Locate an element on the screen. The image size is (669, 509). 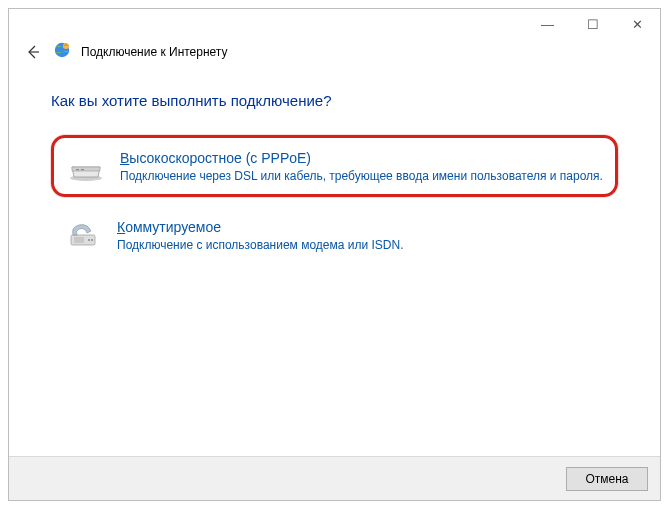
close-icon: ✕ is located at coordinates (638, 24).